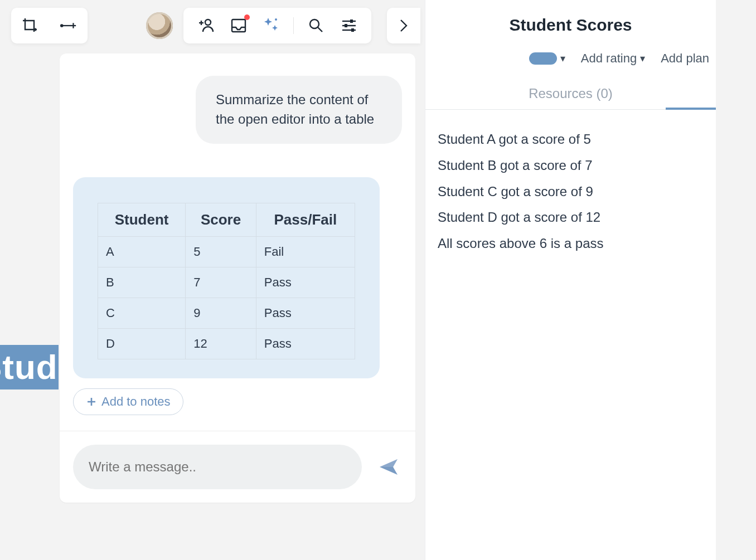  What do you see at coordinates (571, 166) in the screenshot?
I see `content-line: Student B got a score of 7` at bounding box center [571, 166].